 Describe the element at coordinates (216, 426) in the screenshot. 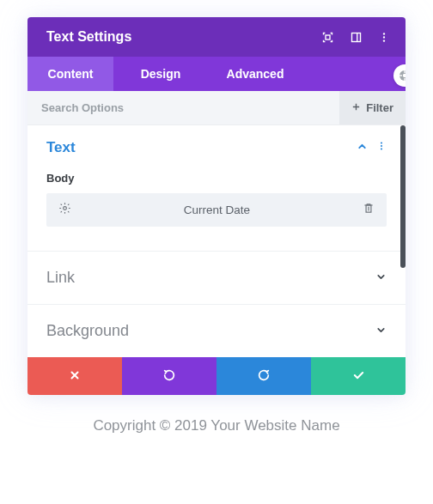

I see `copyright-text: Copyright © 2019 Your Website Name` at that location.